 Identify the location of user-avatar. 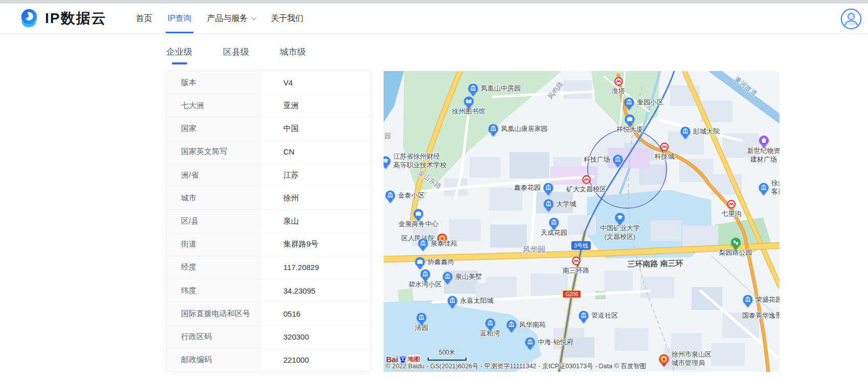
(851, 19).